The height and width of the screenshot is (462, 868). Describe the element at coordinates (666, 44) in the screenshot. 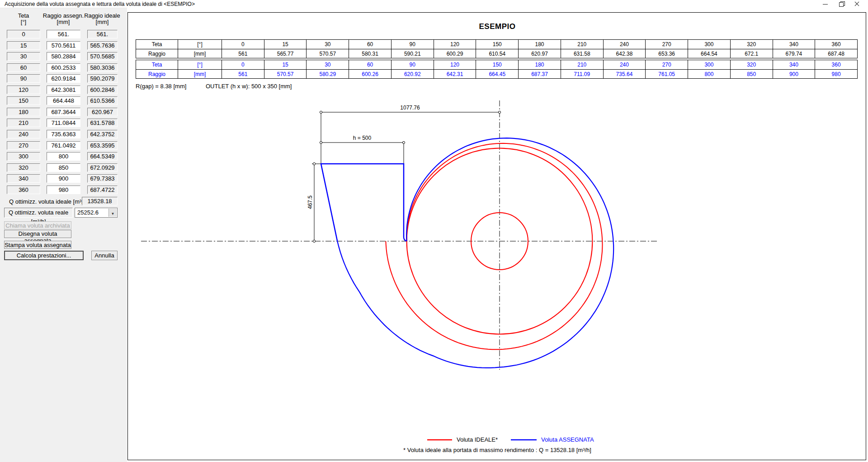

I see `table-cell: 270` at that location.